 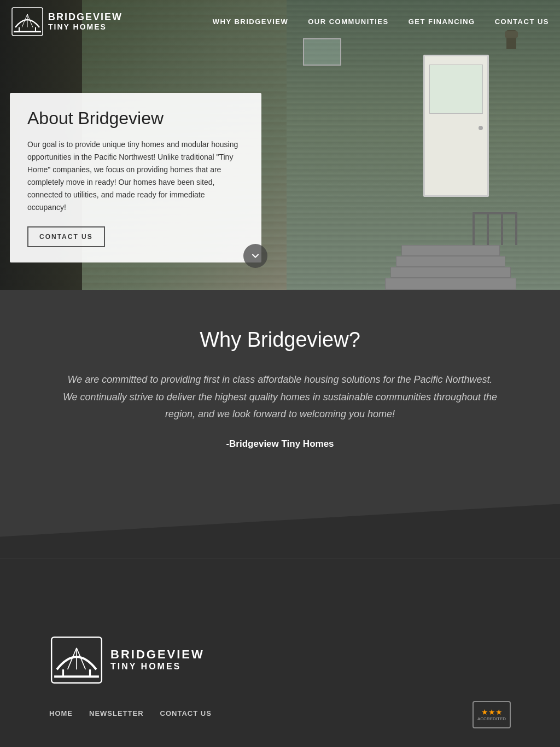 I want to click on nav-get-financing: GET FINANCING, so click(x=442, y=22).